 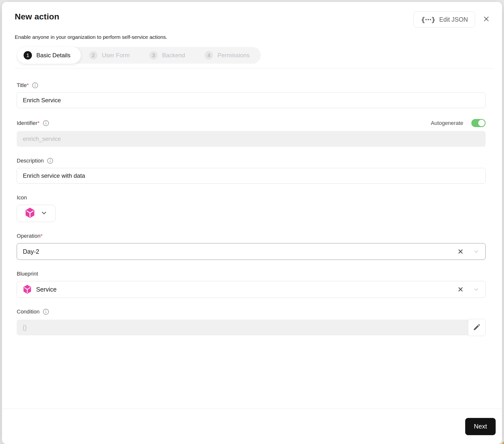 What do you see at coordinates (28, 55) in the screenshot?
I see `step-number-badge: 1` at bounding box center [28, 55].